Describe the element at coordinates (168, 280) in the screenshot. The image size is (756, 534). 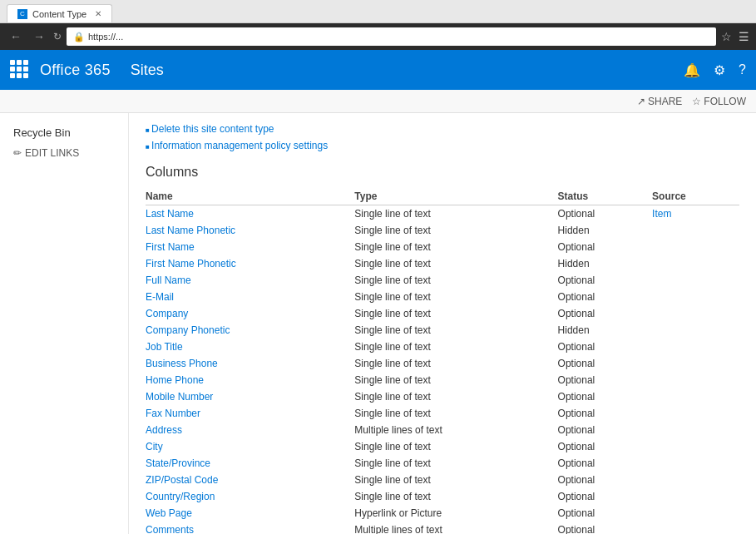
I see `column-name-link: Full Name` at that location.